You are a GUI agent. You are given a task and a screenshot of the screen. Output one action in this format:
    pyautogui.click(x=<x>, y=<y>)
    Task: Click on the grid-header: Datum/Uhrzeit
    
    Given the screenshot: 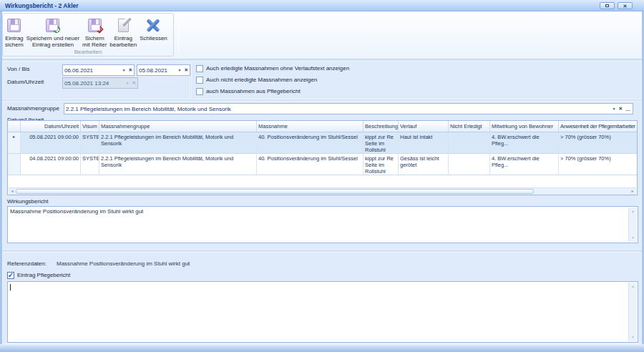 What is the action you would take?
    pyautogui.click(x=51, y=126)
    